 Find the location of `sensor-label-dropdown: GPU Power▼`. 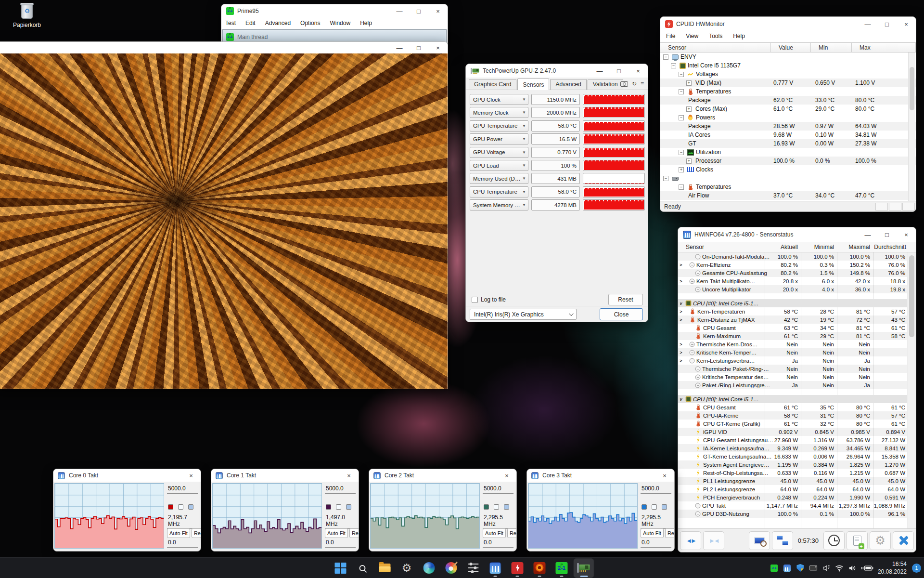

sensor-label-dropdown: GPU Power▼ is located at coordinates (499, 139).